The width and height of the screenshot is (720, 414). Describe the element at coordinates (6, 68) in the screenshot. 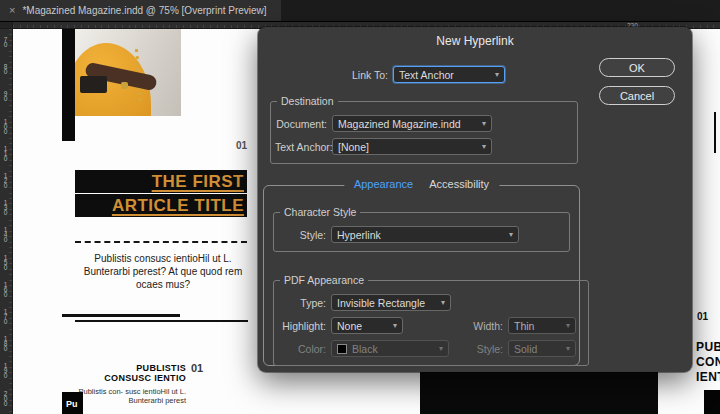

I see `ruler-number: 80` at that location.